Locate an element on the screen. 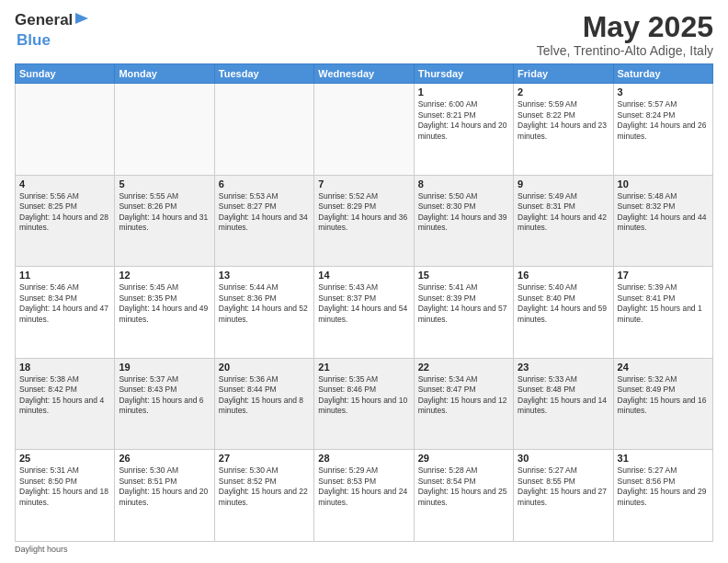 This screenshot has height=563, width=728. calendar-day-cell: 27Sunrise: 5:30 AMSunset: 8:52 PMDayligh… is located at coordinates (264, 496).